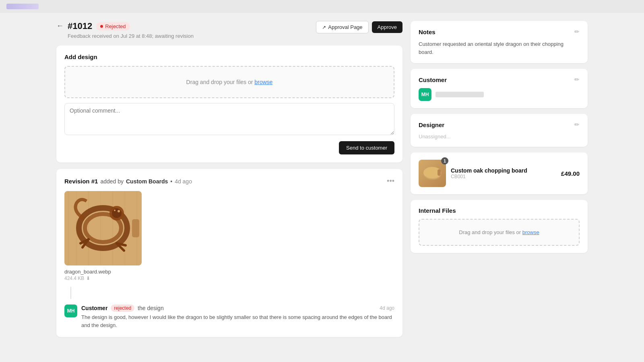 The width and height of the screenshot is (644, 362). Describe the element at coordinates (499, 95) in the screenshot. I see `customer-row: MH` at that location.